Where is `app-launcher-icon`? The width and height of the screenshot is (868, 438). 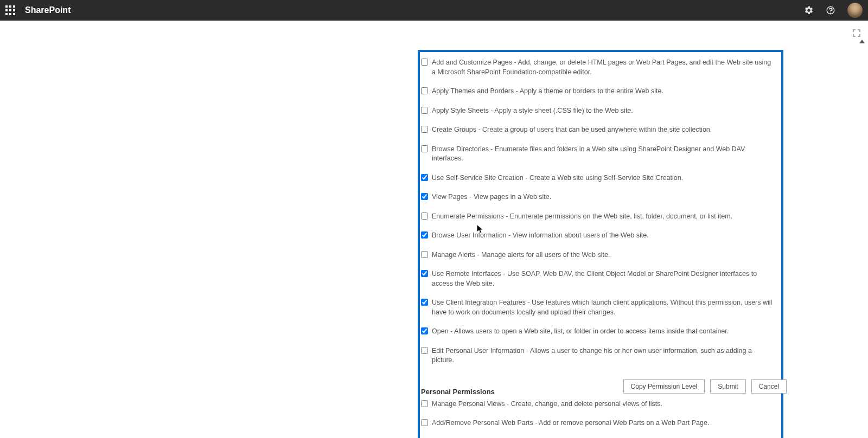
app-launcher-icon is located at coordinates (10, 10).